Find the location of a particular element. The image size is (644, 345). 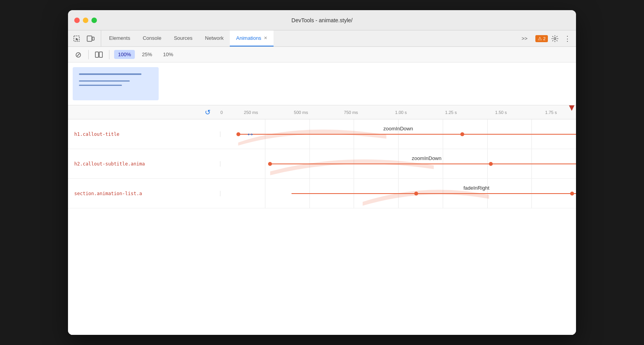

speed-25-button: 25% is located at coordinates (147, 55).